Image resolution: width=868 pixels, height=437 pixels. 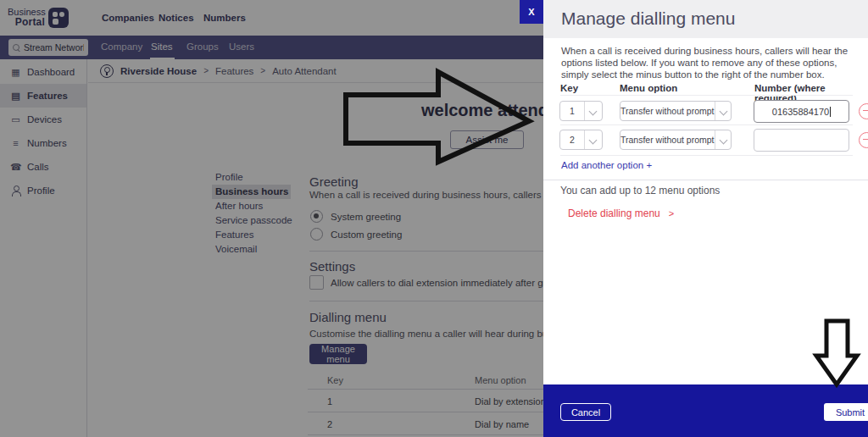 I want to click on add-another-option-link: Add another option +, so click(x=607, y=165).